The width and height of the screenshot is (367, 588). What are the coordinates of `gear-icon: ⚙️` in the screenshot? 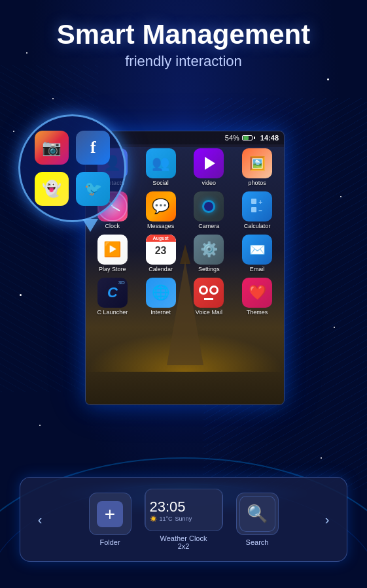 It's located at (209, 250).